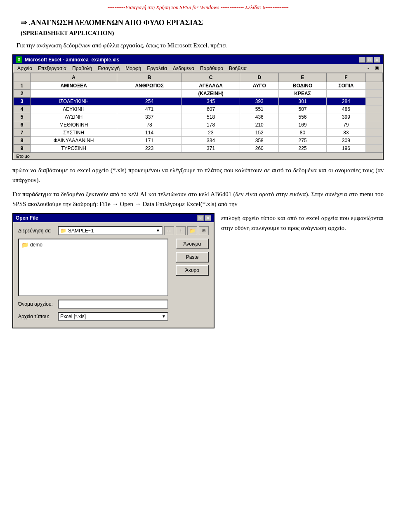 The height and width of the screenshot is (532, 396). I want to click on cell-f7: 83, so click(346, 133).